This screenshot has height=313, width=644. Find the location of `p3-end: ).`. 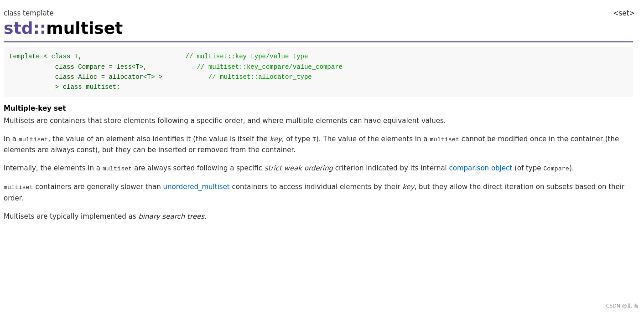

p3-end: ). is located at coordinates (572, 168).